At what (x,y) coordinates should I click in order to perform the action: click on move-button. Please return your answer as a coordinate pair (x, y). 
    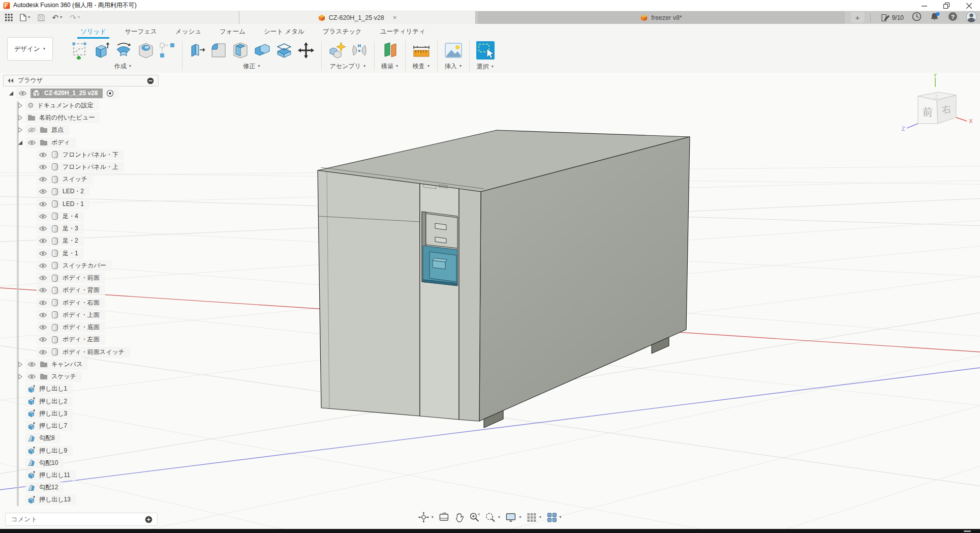
    Looking at the image, I should click on (306, 50).